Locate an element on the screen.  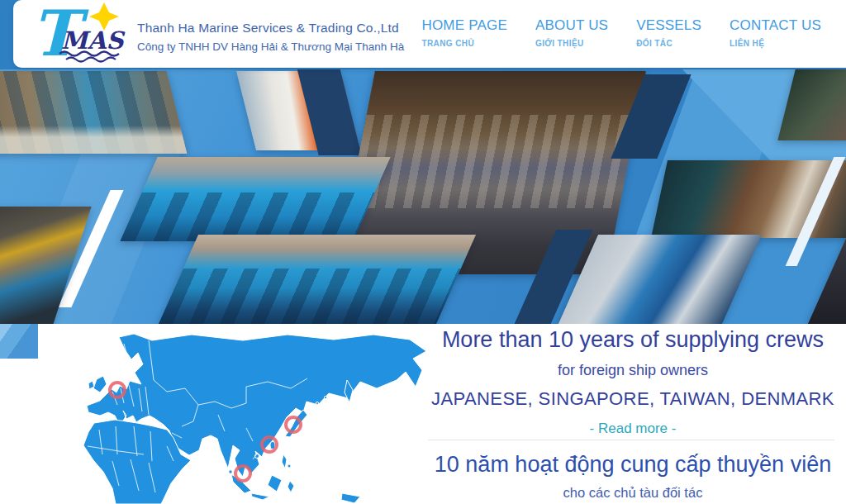
nav-item-home: HOME PAGE TRANG CHỦ is located at coordinates (464, 33).